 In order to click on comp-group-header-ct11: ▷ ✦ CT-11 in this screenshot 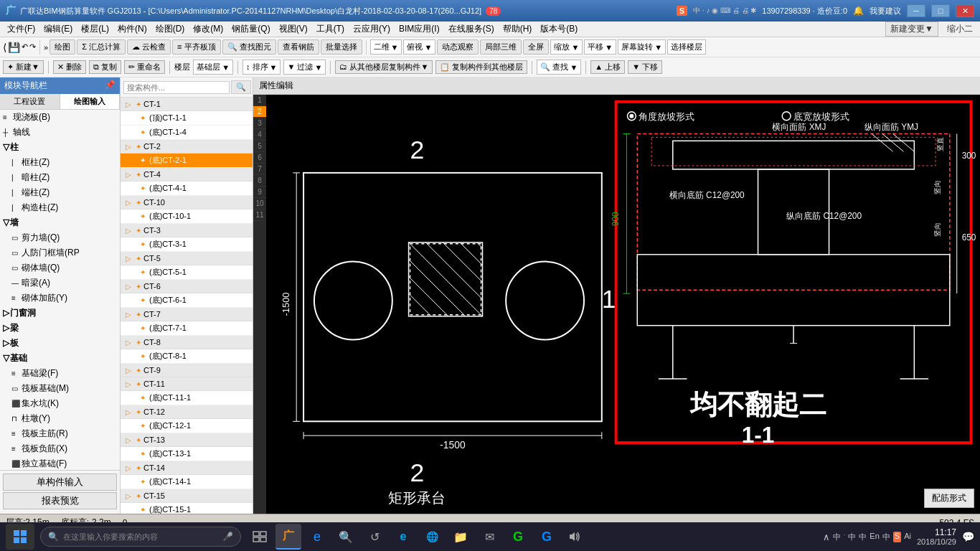, I will do `click(187, 385)`.